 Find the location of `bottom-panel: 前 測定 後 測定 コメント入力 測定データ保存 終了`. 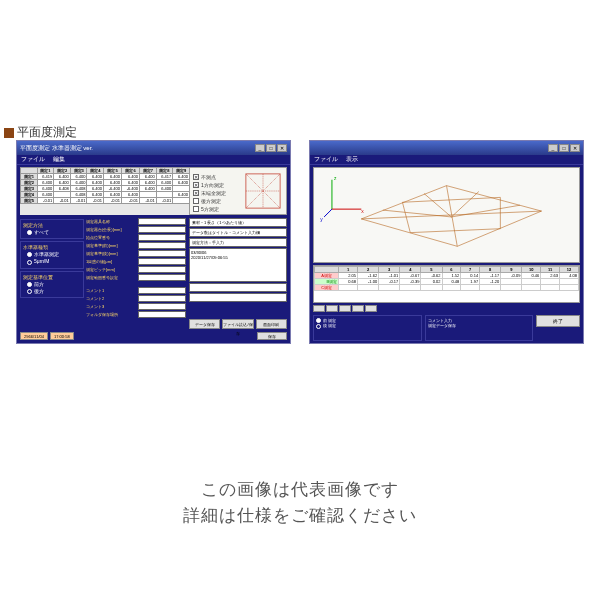

bottom-panel: 前 測定 後 測定 コメント入力 測定データ保存 終了 is located at coordinates (446, 328).